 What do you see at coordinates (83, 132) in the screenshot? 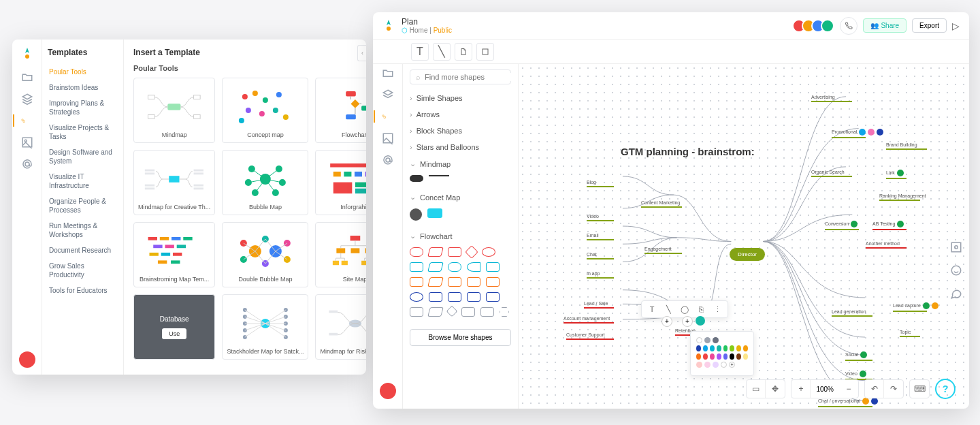
I see `category-item: Visualize Projects & Tasks` at bounding box center [83, 132].